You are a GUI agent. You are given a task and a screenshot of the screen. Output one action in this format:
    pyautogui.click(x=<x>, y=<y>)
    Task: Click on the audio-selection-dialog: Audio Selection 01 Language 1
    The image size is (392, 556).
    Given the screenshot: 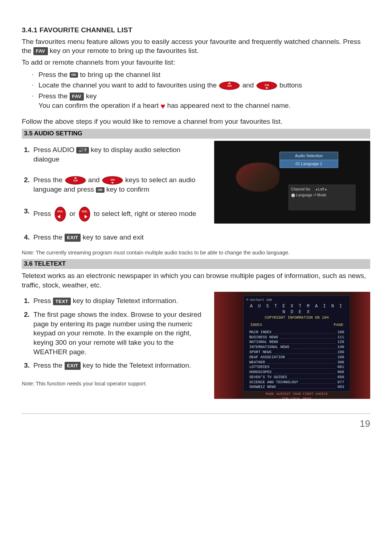 What is the action you would take?
    pyautogui.click(x=309, y=160)
    